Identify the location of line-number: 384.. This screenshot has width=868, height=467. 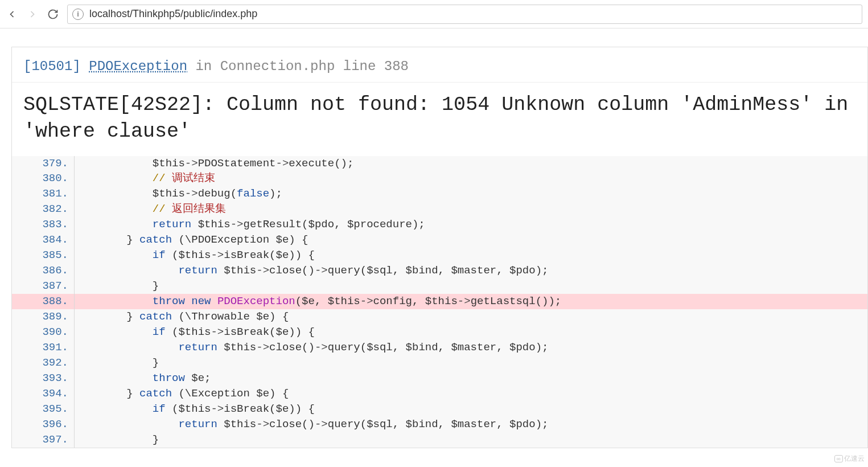
(43, 240).